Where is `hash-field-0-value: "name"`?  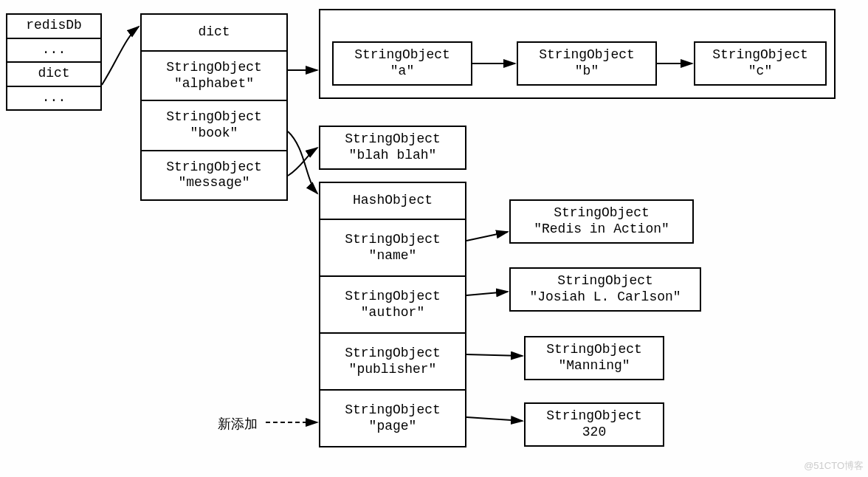
hash-field-0-value: "name" is located at coordinates (393, 256).